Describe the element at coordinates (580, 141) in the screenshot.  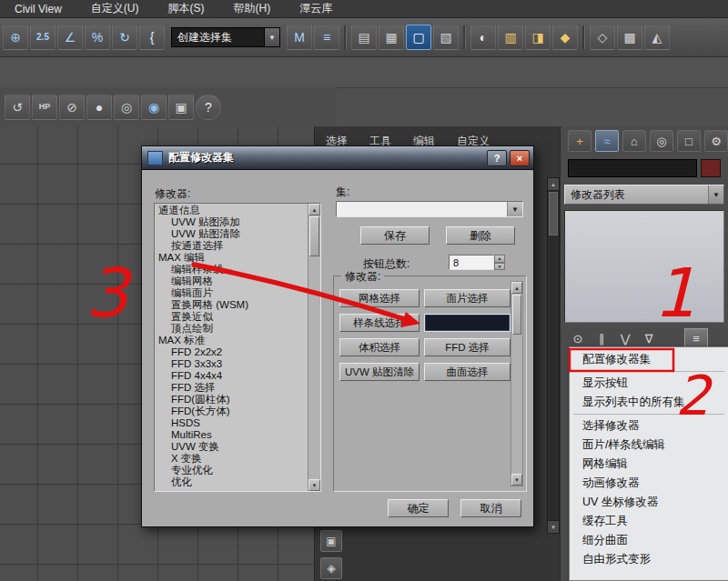
I see `create-tab-icon: +` at that location.